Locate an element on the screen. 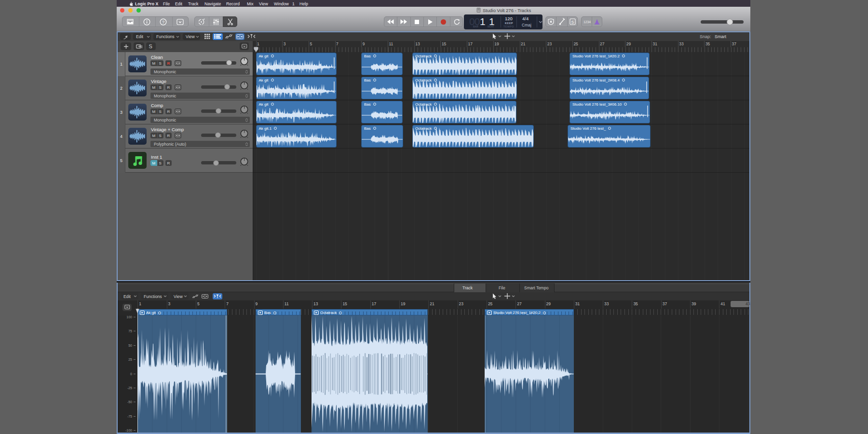 Image resolution: width=868 pixels, height=434 pixels. svg-text: S is located at coordinates (572, 22).